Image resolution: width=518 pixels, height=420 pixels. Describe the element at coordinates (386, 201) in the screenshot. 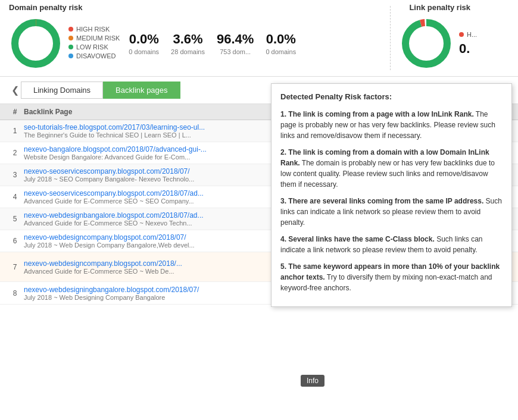

I see `penalty-bold-3: There are several links coming from the …` at that location.